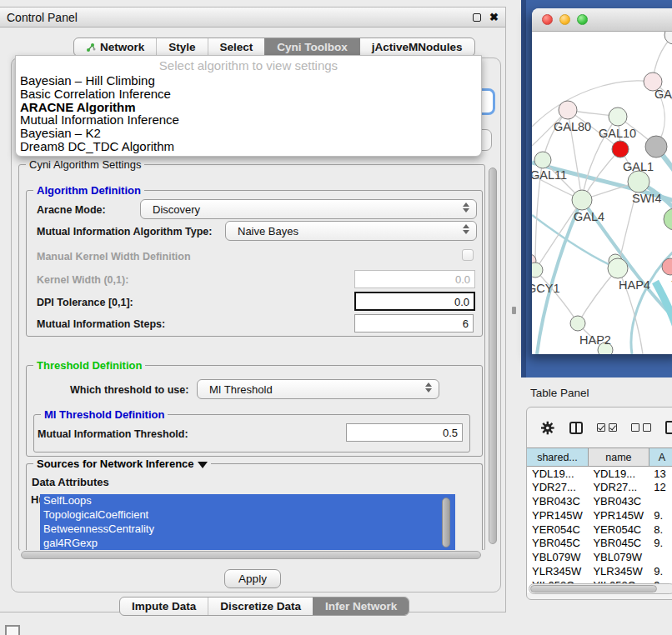  Describe the element at coordinates (274, 47) in the screenshot. I see `control-panel-tabbar: NetworkStyleSelectCyni ToolboxjActiveMNo…` at that location.